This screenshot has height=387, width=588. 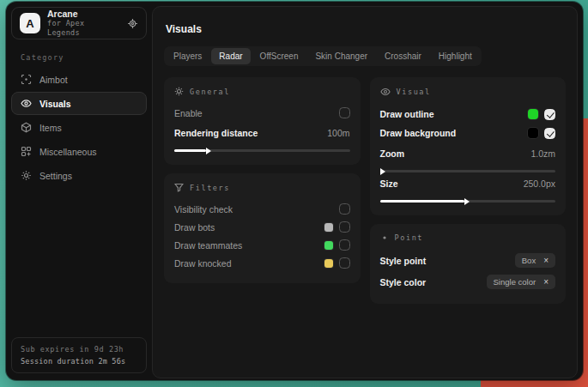 What do you see at coordinates (179, 91) in the screenshot?
I see `sun-icon` at bounding box center [179, 91].